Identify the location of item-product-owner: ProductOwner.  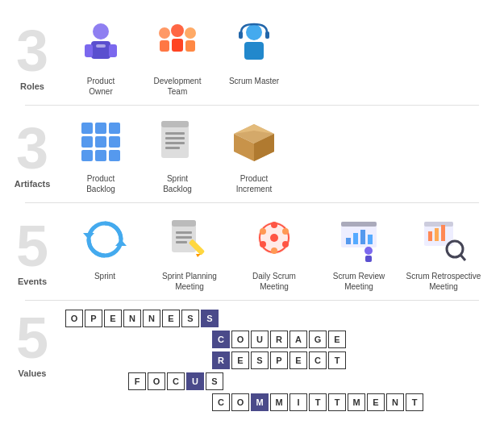
(101, 56).